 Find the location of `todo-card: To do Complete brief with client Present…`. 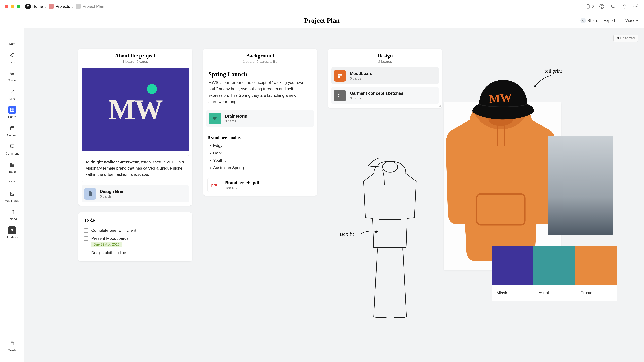

todo-card: To do Complete brief with client Present… is located at coordinates (135, 237).